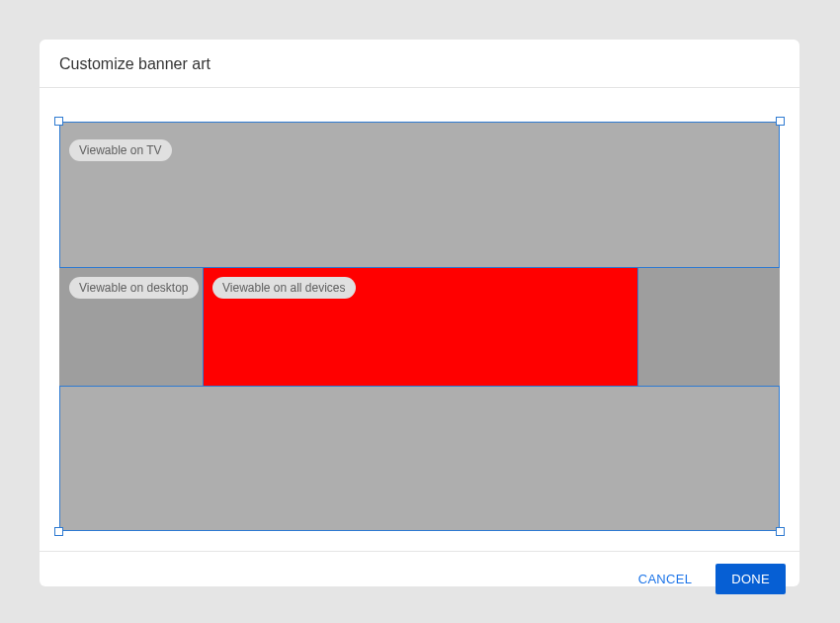 The height and width of the screenshot is (623, 840). What do you see at coordinates (419, 64) in the screenshot?
I see `dialog-title: Customize banner art` at bounding box center [419, 64].